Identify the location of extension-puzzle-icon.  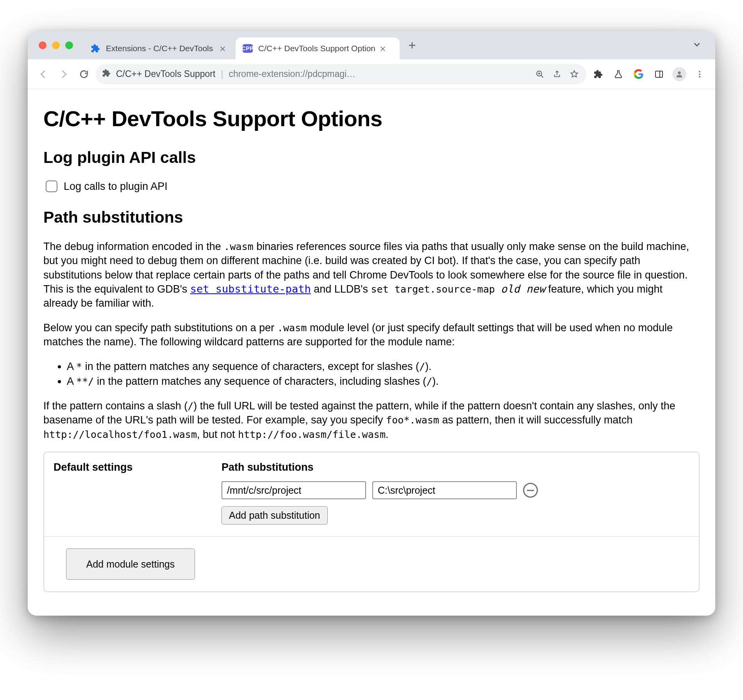
(106, 74).